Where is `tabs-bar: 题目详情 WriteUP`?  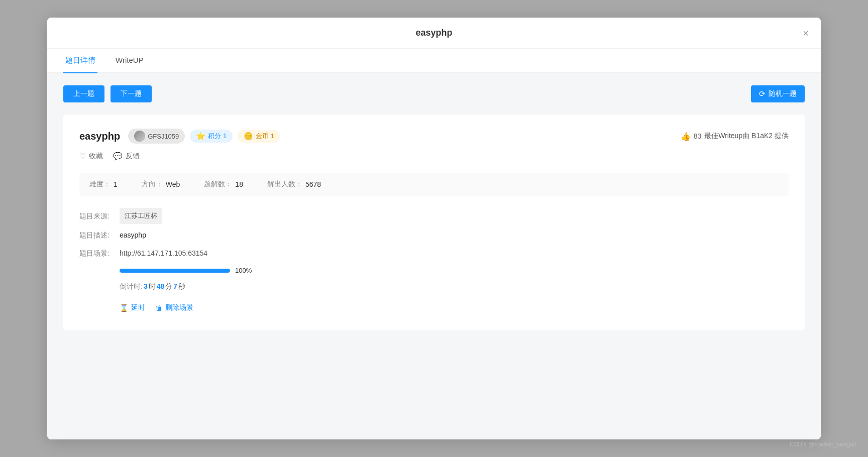
tabs-bar: 题目详情 WriteUP is located at coordinates (434, 61).